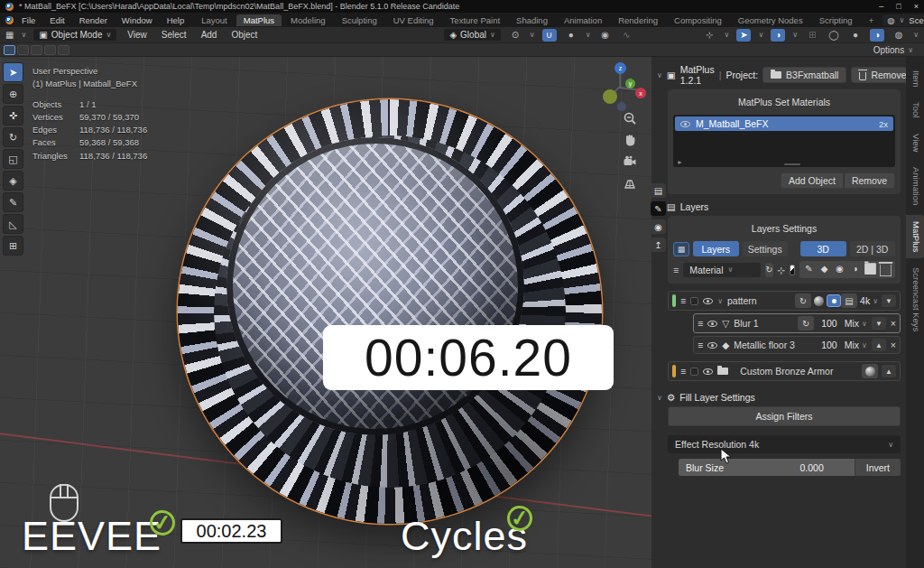 This screenshot has height=568, width=924. Describe the element at coordinates (209, 34) in the screenshot. I see `menu-add: Add` at that location.